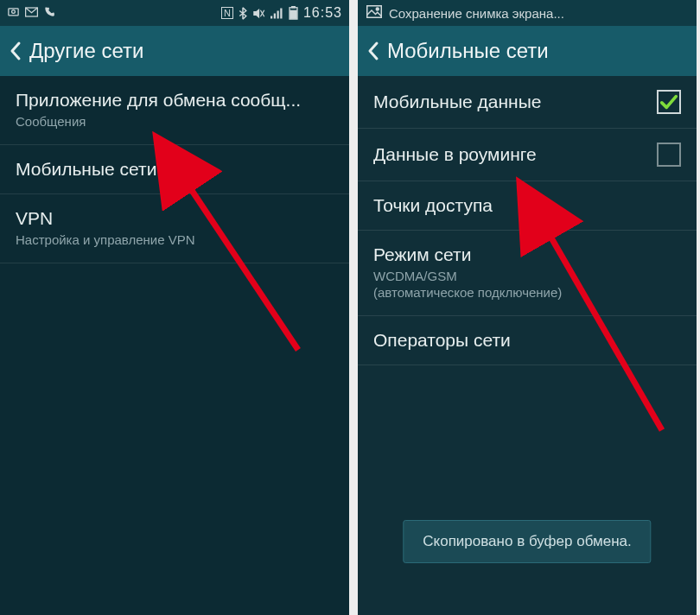 This screenshot has height=615, width=700. Describe the element at coordinates (49, 14) in the screenshot. I see `phone-icon` at that location.